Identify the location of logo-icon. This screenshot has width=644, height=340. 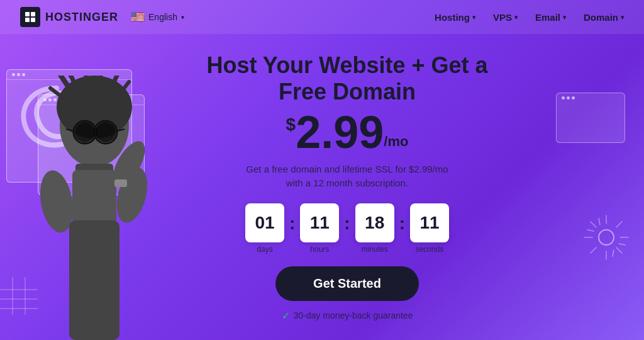
(30, 17).